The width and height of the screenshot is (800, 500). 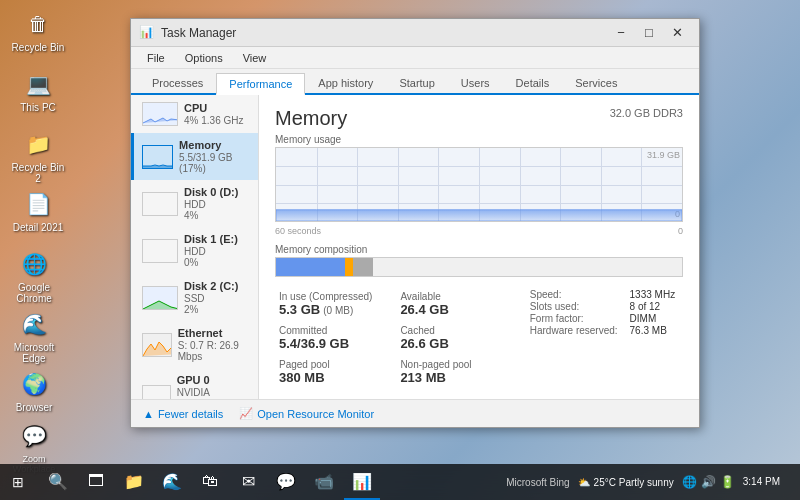 What do you see at coordinates (172, 482) in the screenshot?
I see `taskbar-edge: 🌊` at bounding box center [172, 482].